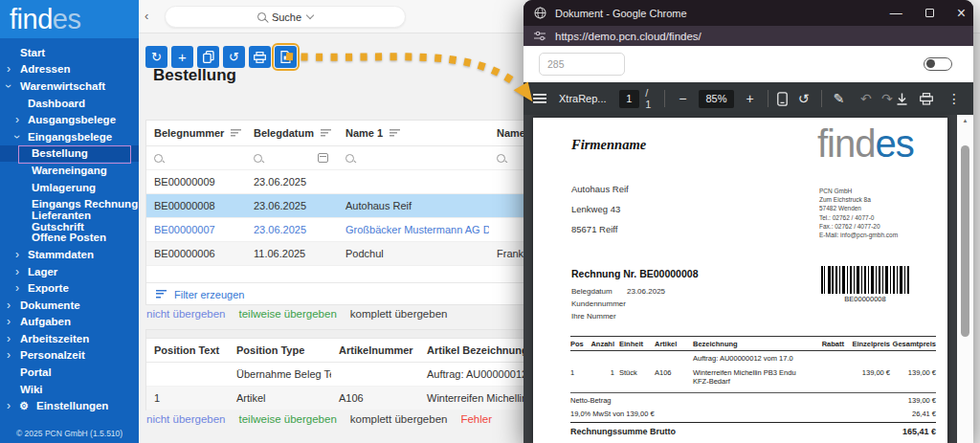 This screenshot has height=443, width=980. Describe the element at coordinates (188, 350) in the screenshot. I see `column-header-position-text: Position Text` at that location.